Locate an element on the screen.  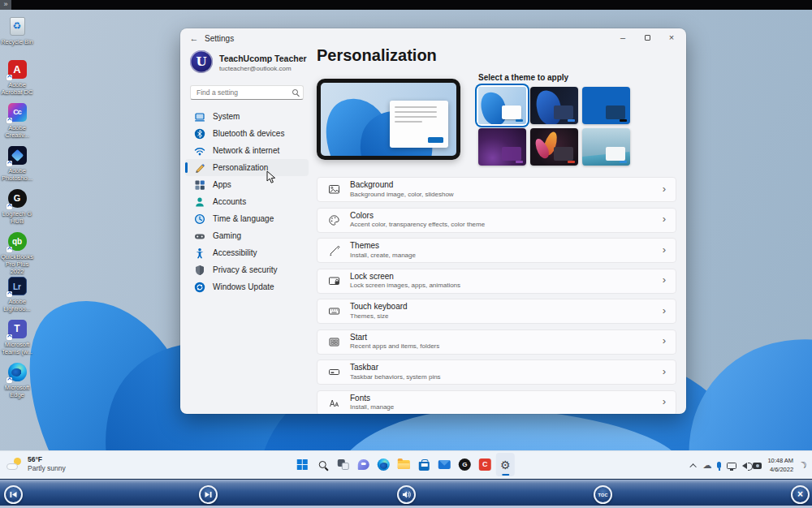
desktop-icon-quickbooks: qb QuickBooks Pro Plus 2022 is located at coordinates (17, 253).